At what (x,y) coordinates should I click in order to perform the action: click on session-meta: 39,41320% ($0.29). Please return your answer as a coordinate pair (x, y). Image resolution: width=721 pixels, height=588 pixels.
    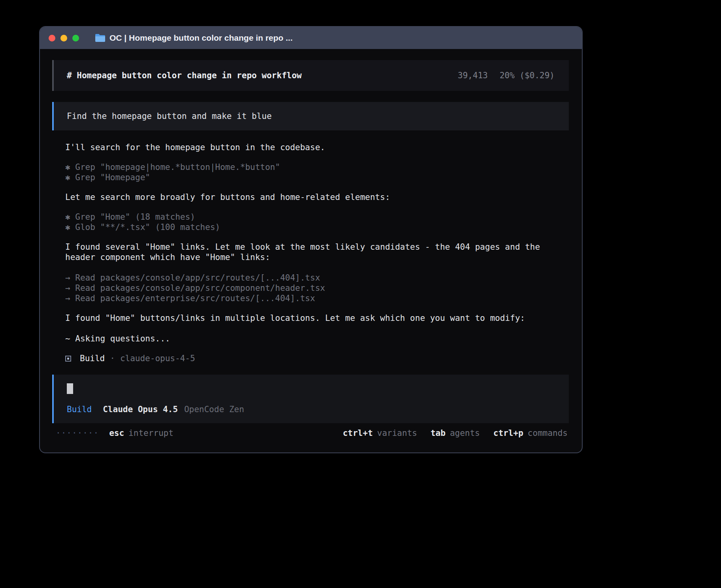
    Looking at the image, I should click on (506, 75).